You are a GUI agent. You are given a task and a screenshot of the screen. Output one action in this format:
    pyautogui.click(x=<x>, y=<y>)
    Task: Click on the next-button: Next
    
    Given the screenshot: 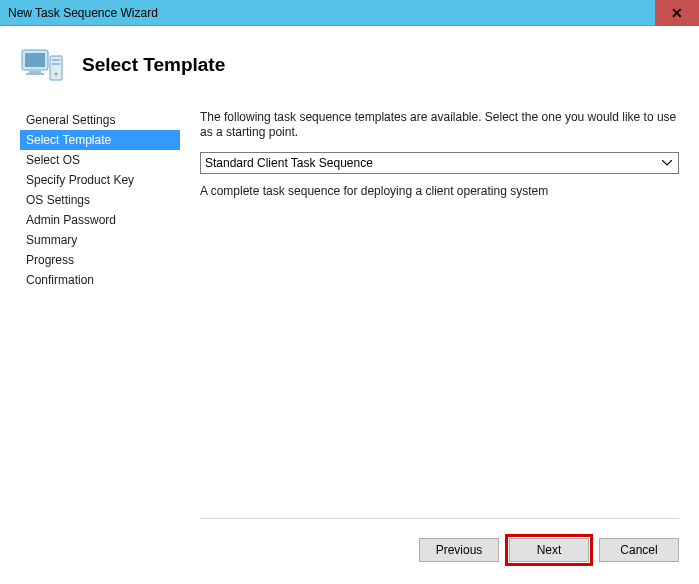 What is the action you would take?
    pyautogui.click(x=549, y=550)
    